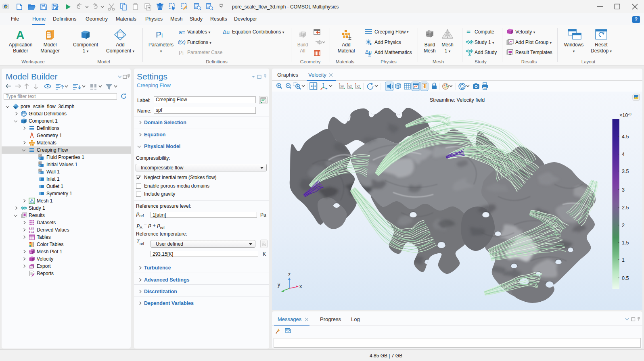 The width and height of the screenshot is (644, 361). I want to click on svg-text: 1, so click(623, 260).